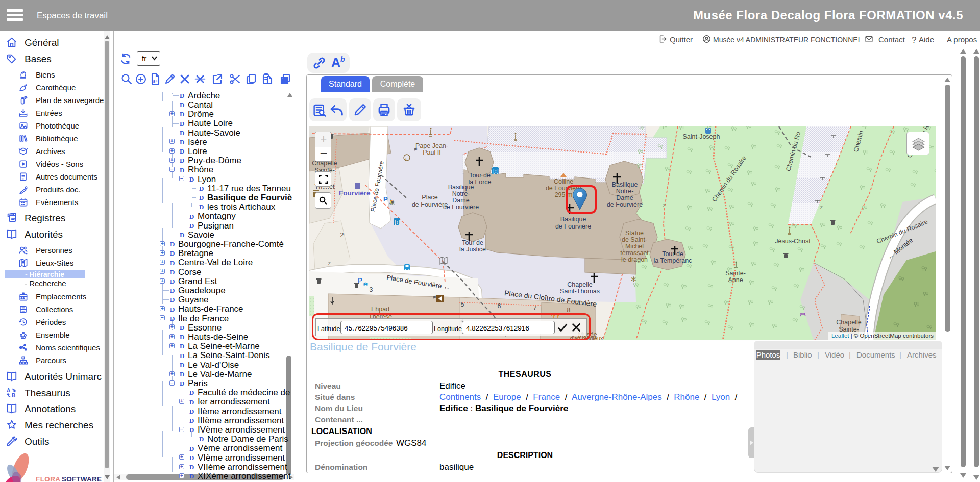  What do you see at coordinates (48, 478) in the screenshot?
I see `svg-text: FLORA` at bounding box center [48, 478].